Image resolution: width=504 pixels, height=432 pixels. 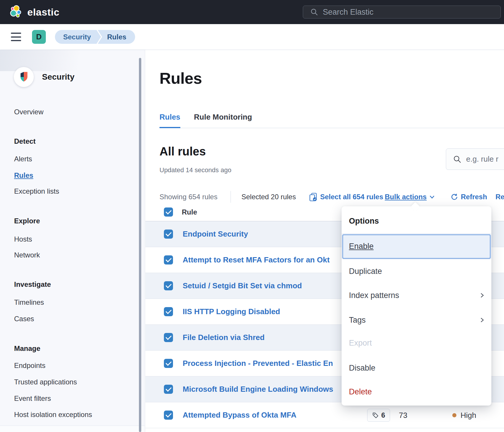 I want to click on table-row: Attempted Bypass of Okta MFA 6 73 High, so click(x=325, y=415).